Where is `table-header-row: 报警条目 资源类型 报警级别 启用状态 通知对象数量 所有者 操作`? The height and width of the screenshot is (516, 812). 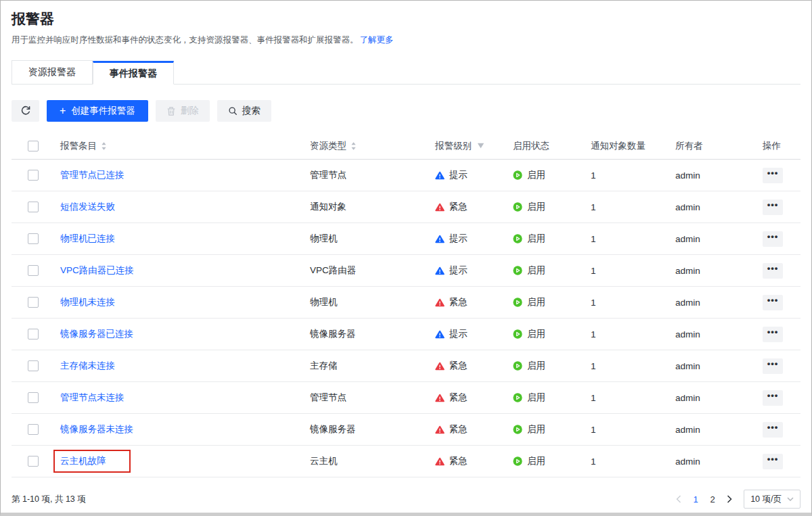
table-header-row: 报警条目 资源类型 报警级别 启用状态 通知对象数量 所有者 操作 is located at coordinates (406, 146).